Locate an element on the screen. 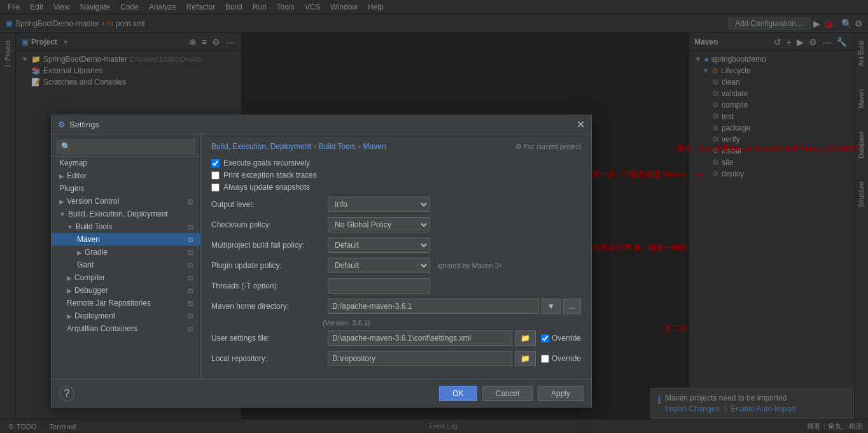 Image resolution: width=868 pixels, height=433 pixels. nav-build-exec-deploy: ▼ Build, Execution, Deployment is located at coordinates (126, 214).